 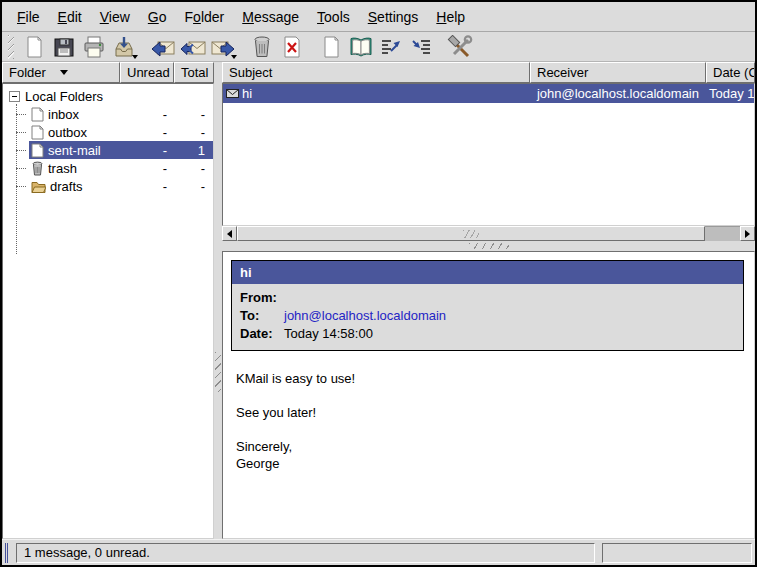 What do you see at coordinates (205, 17) in the screenshot?
I see `menu-folder: Folder` at bounding box center [205, 17].